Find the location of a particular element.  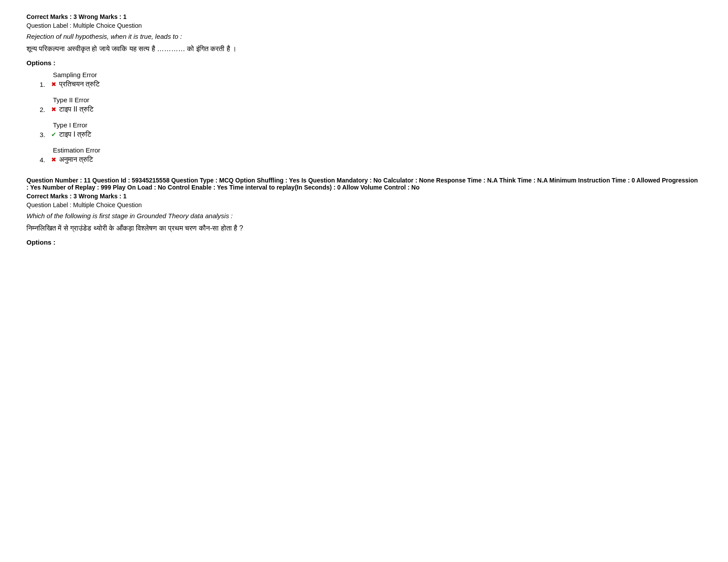

option-4-text-hi: अनुमान त्रुटि is located at coordinates (76, 160).